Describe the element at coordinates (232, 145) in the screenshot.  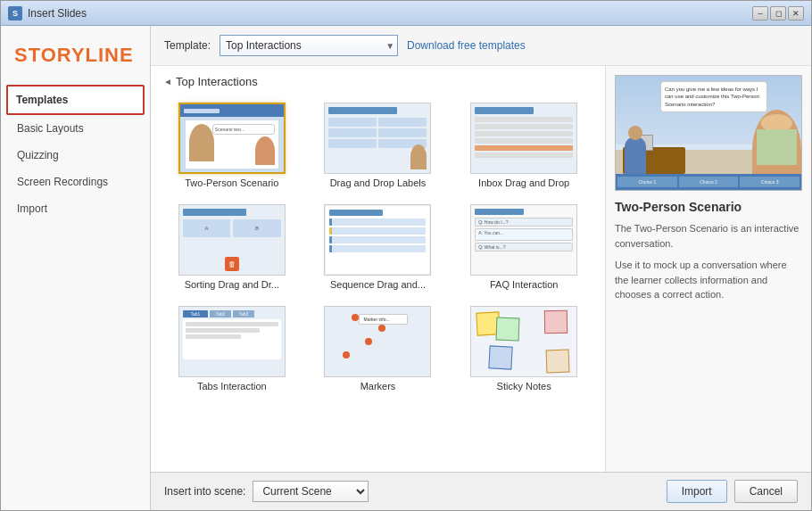
I see `template-two-person: Scenario text... Two-Person Scenario` at that location.